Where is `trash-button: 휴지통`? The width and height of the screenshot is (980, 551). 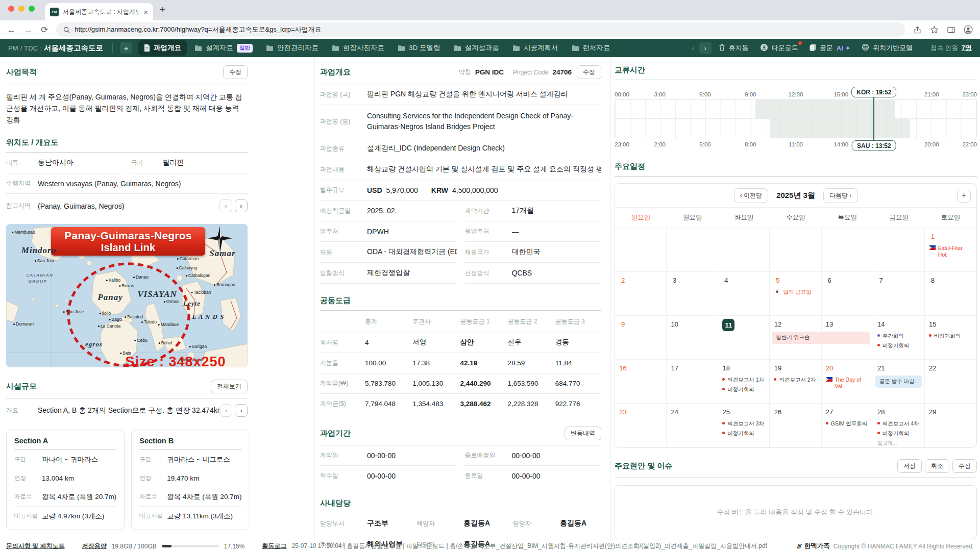
trash-button: 휴지통 is located at coordinates (734, 48).